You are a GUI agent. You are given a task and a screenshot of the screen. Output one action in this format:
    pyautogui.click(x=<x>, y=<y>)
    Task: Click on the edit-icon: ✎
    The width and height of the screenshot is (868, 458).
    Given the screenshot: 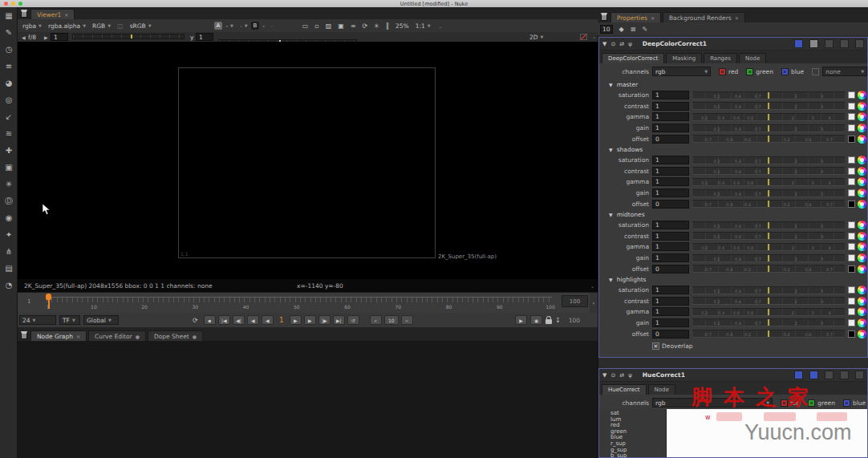 What is the action you would take?
    pyautogui.click(x=645, y=29)
    